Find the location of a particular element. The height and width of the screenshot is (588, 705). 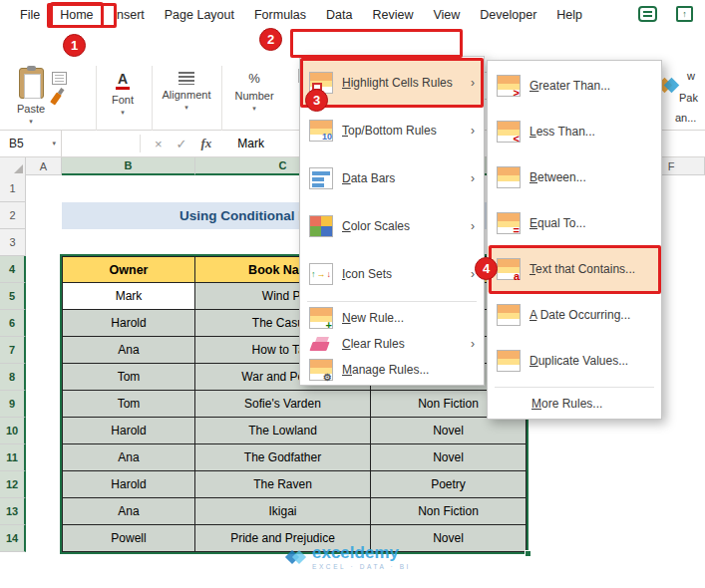

row-header-1: 1 is located at coordinates (13, 189).